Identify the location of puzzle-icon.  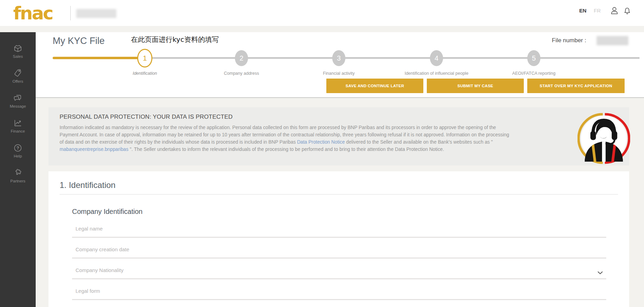
(18, 173).